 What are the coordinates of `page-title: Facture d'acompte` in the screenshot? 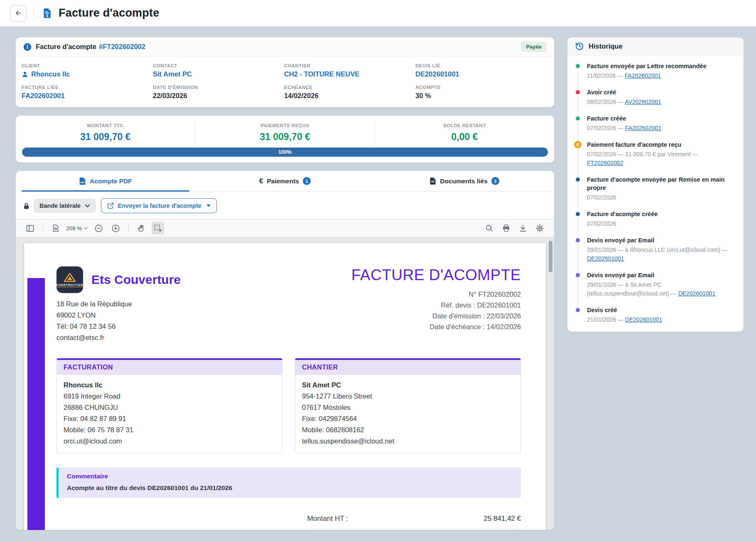 It's located at (109, 13).